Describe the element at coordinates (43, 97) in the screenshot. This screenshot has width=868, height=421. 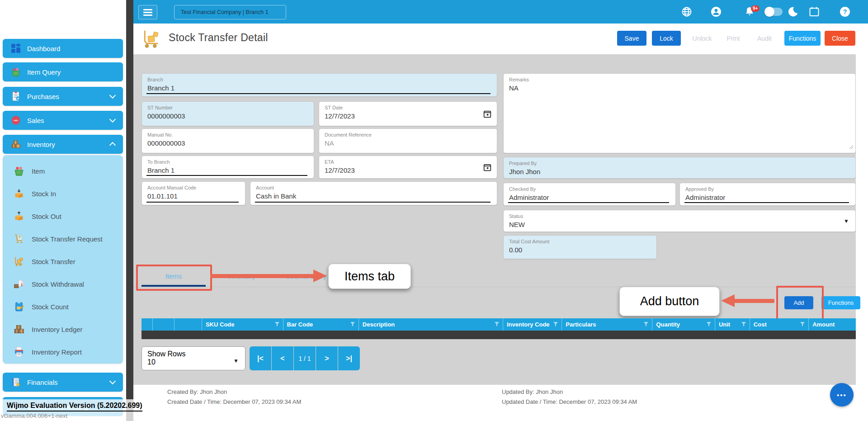
I see `sidebar-item-label: Purchases` at that location.